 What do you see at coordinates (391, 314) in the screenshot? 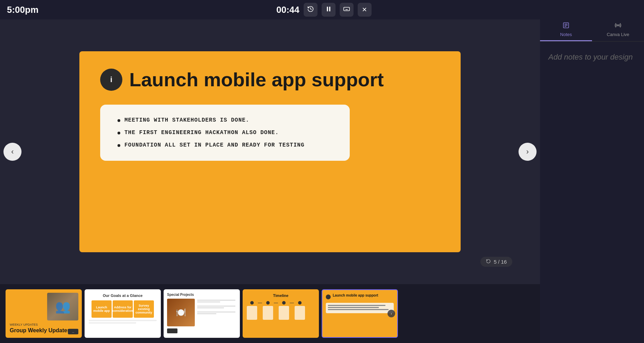
I see `thumb-5-next-arrow: ›` at bounding box center [391, 314].